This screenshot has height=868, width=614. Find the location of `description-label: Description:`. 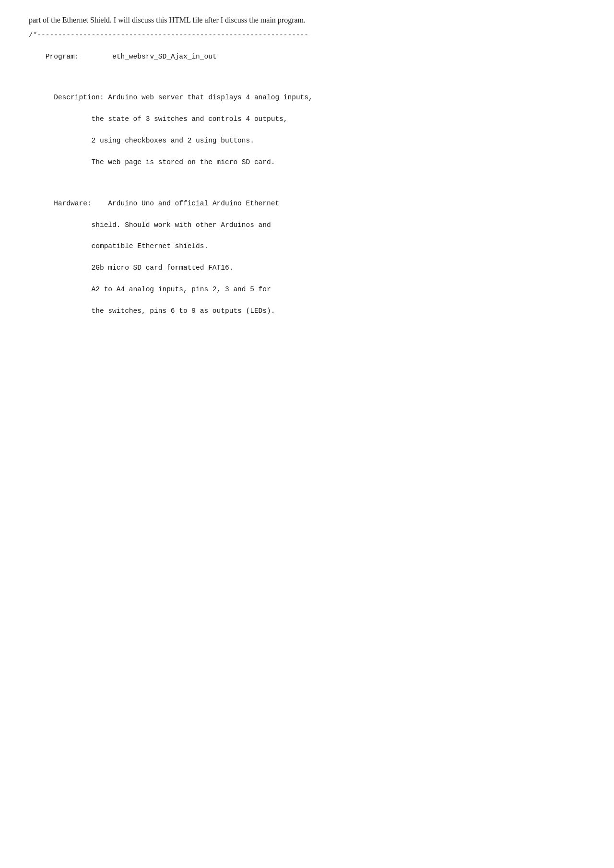

description-label: Description: is located at coordinates (77, 97).